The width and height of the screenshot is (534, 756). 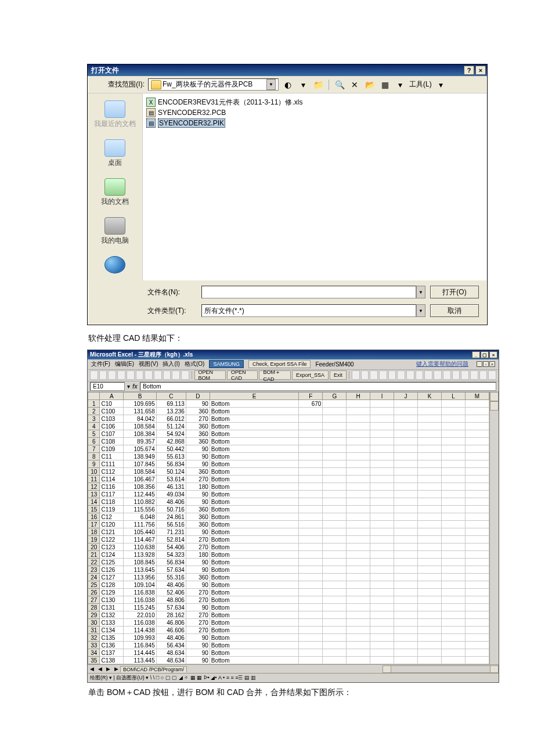 What do you see at coordinates (197, 607) in the screenshot?
I see `cell: 90` at bounding box center [197, 607].